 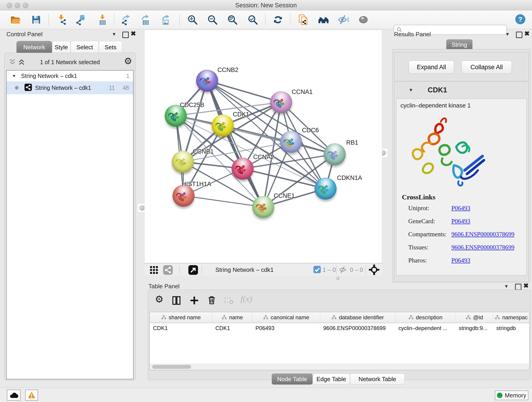 What do you see at coordinates (292, 379) in the screenshot?
I see `tab-node-table: Node Table` at bounding box center [292, 379].